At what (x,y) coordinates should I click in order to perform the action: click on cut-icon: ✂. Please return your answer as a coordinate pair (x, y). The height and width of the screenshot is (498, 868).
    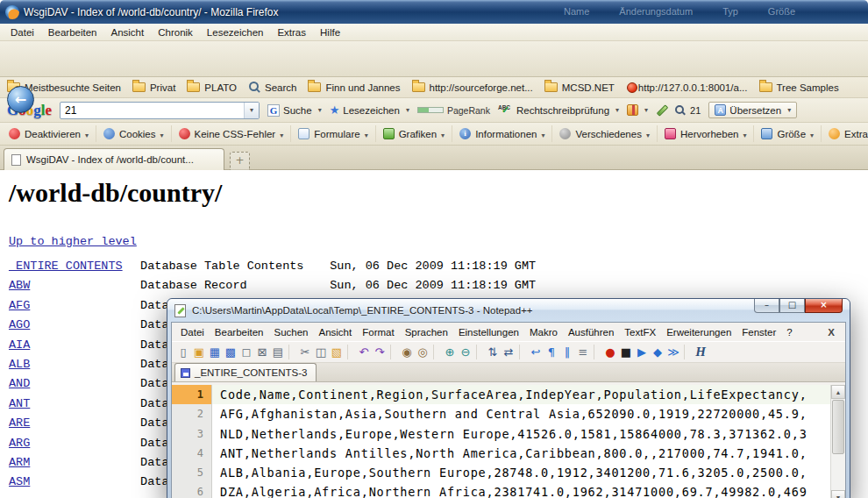
    Looking at the image, I should click on (305, 352).